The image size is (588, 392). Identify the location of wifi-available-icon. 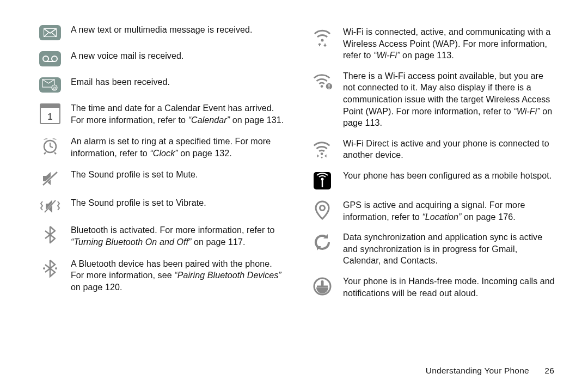
(322, 81).